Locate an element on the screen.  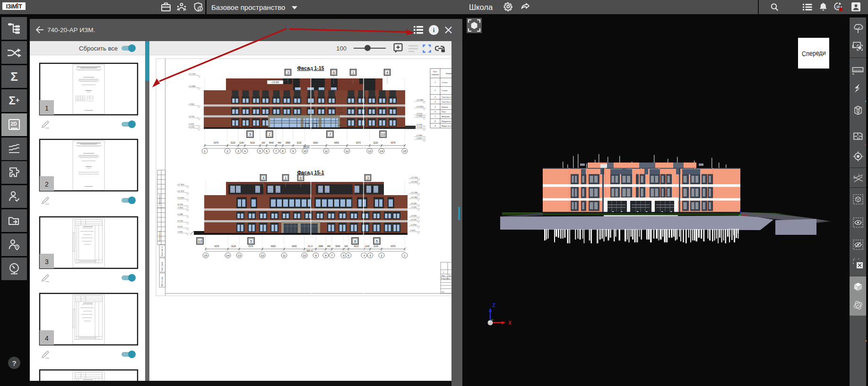
svg-text: +10.950 is located at coordinates (181, 197).